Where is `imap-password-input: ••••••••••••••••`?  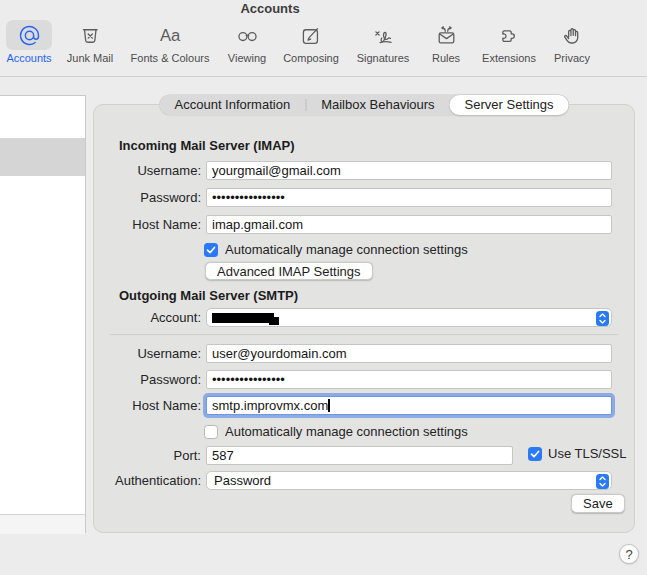 imap-password-input: •••••••••••••••• is located at coordinates (409, 198).